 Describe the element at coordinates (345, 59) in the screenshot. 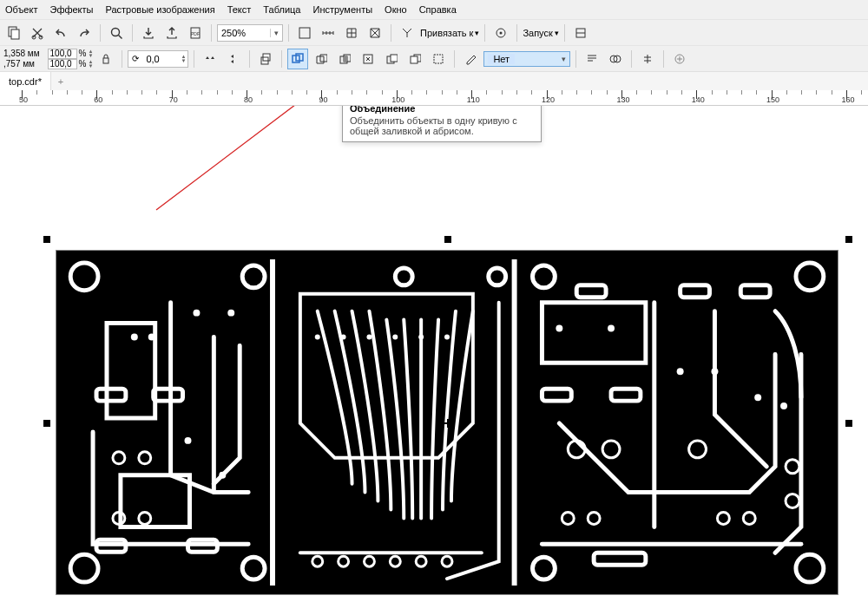

I see `intersect-button` at that location.